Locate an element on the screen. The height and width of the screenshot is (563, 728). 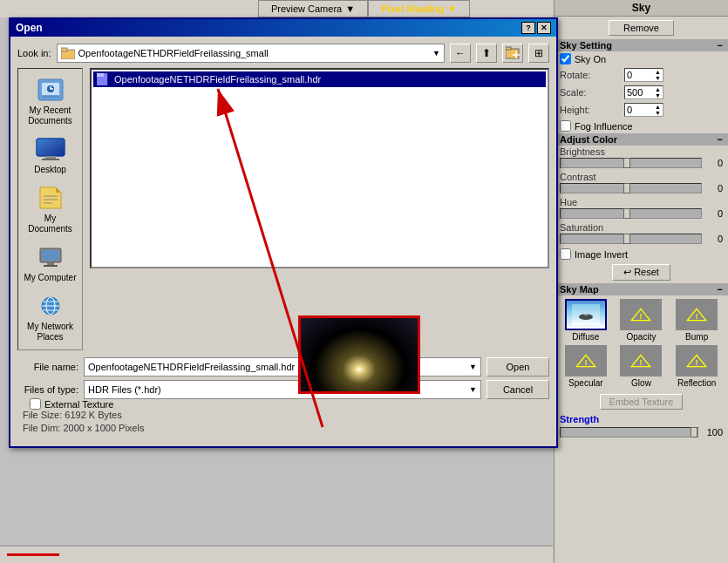
sky-map-opacity: ! Opacity is located at coordinates (642, 321).